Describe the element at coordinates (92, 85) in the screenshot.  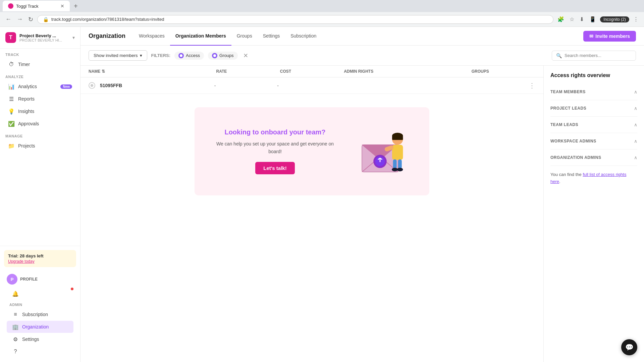
I see `pending-status-icon` at that location.